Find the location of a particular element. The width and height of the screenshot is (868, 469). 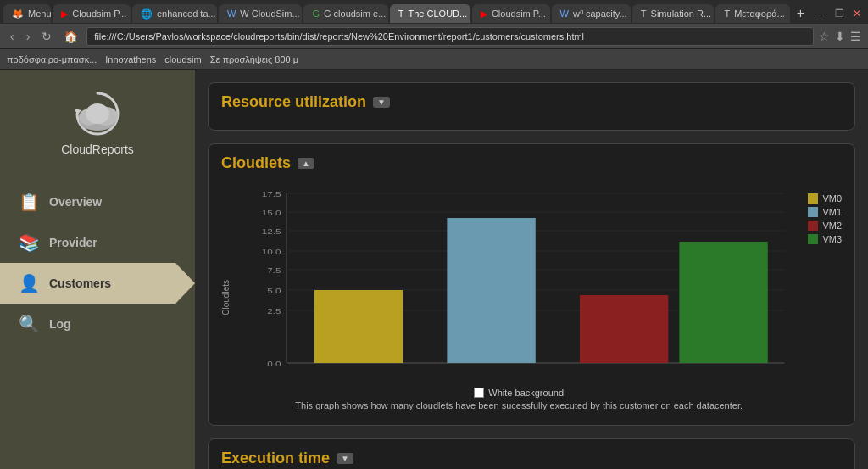

execution-toggle-button: ▼ is located at coordinates (345, 458).